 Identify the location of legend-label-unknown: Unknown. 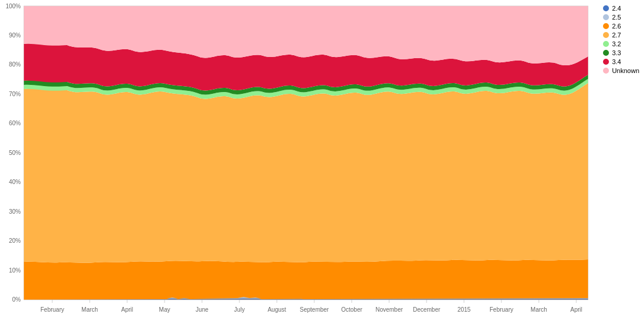
(626, 71).